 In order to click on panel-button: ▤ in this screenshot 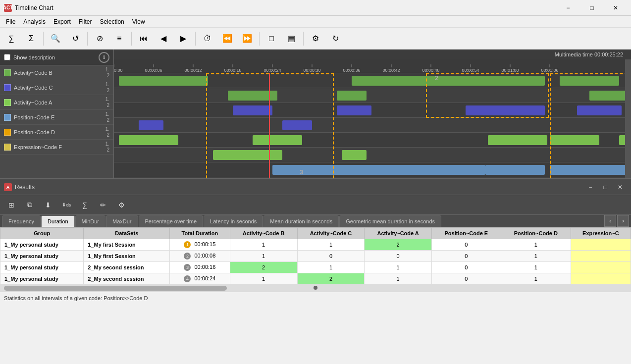, I will do `click(291, 39)`.